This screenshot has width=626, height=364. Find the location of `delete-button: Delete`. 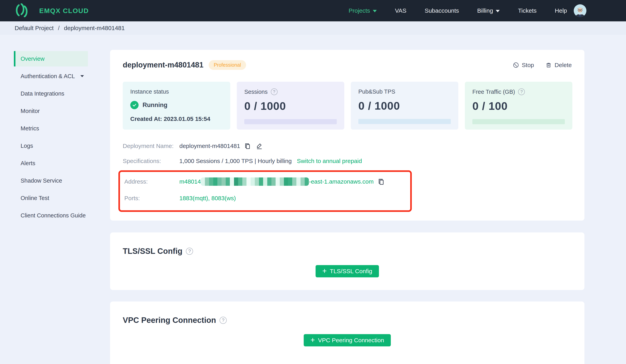

delete-button: Delete is located at coordinates (559, 65).